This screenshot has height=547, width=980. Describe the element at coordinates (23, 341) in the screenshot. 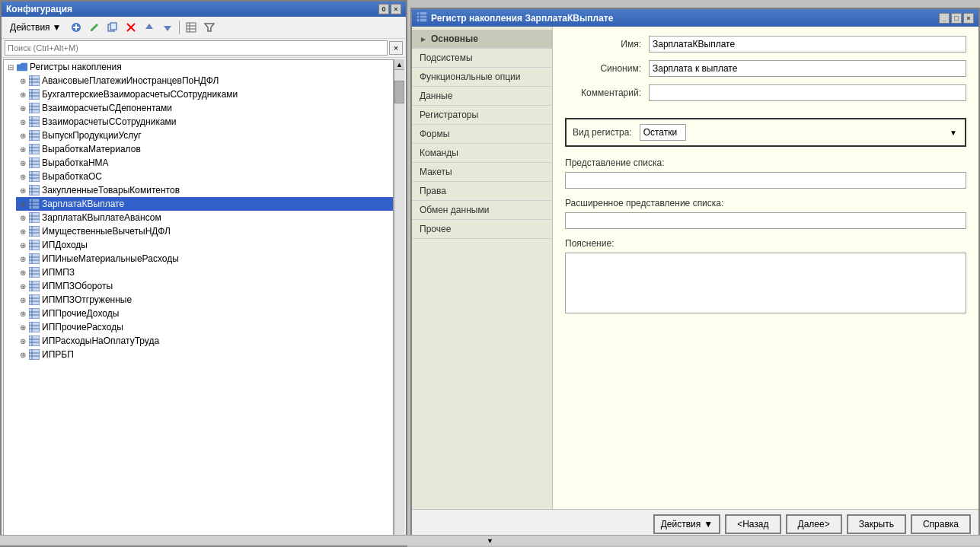

I see `tree-expand-20: ⊕` at that location.